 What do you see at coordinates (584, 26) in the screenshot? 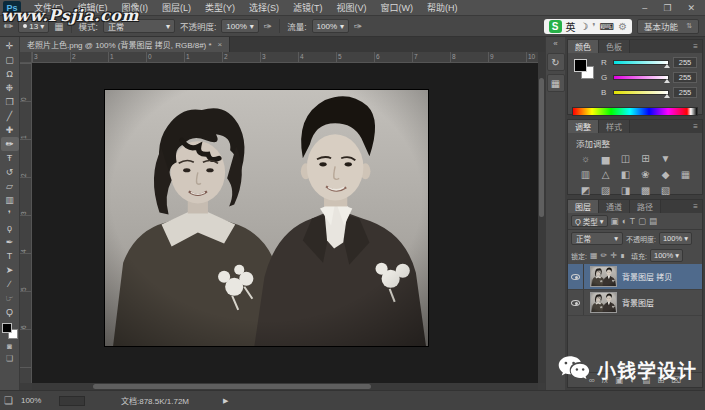
I see `ime-moon-icon: ☽` at bounding box center [584, 26].